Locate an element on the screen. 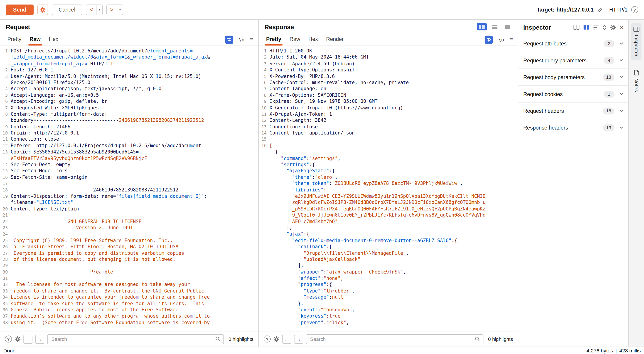 Image resolution: width=644 pixels, height=354 pixels. inspector-section-request-attributes: Request attributes 2 is located at coordinates (574, 43).